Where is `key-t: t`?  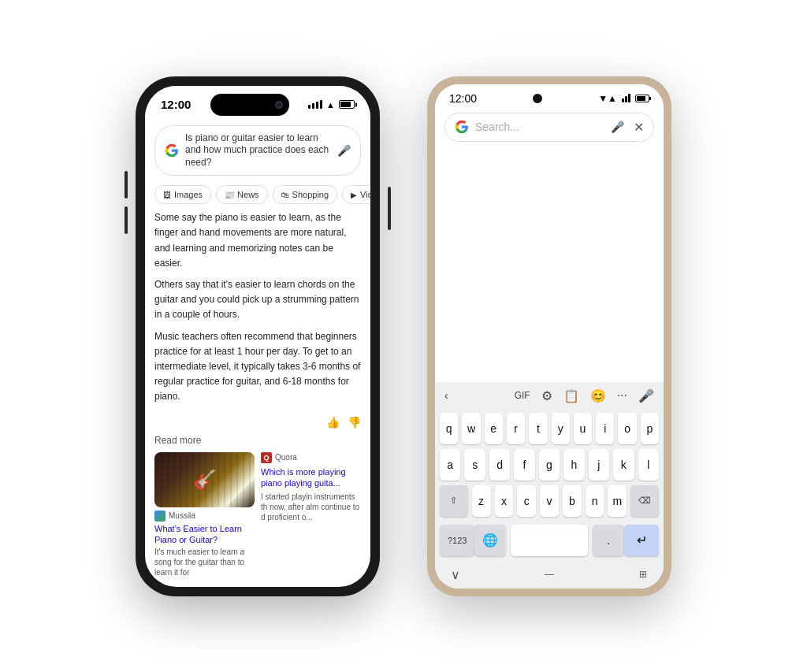 key-t: t is located at coordinates (537, 429).